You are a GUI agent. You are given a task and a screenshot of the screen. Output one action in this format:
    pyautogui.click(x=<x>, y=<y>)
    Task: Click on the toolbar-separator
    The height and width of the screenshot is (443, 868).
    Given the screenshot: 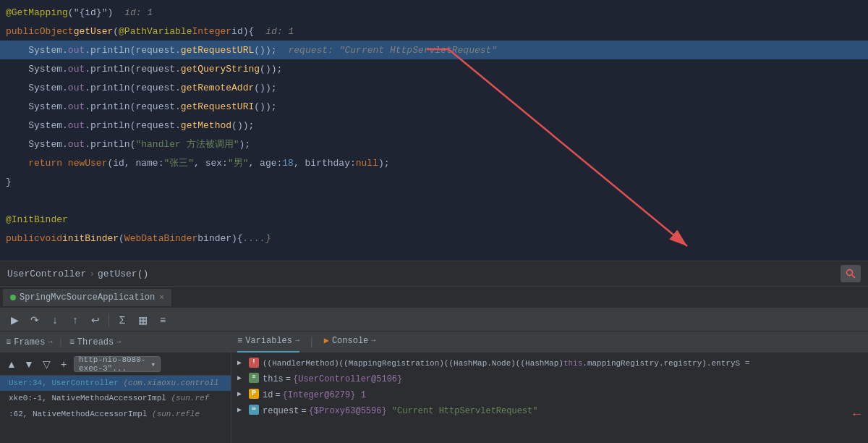 What is the action you would take?
    pyautogui.click(x=109, y=320)
    